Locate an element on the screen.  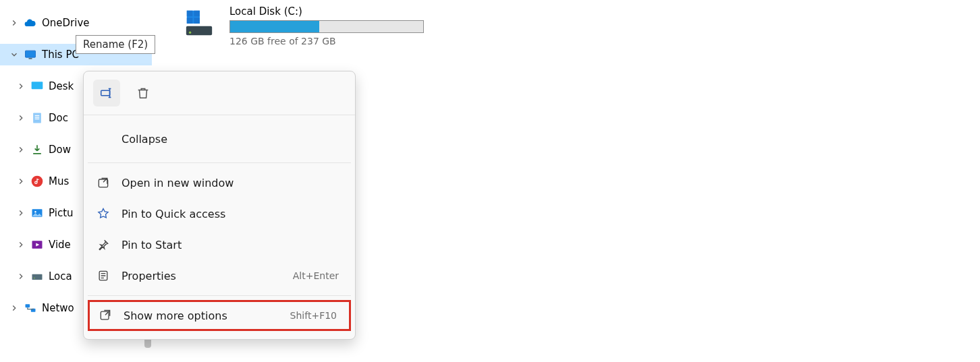
menu-pin-quick-access: Pin to Quick access is located at coordinates (219, 214).